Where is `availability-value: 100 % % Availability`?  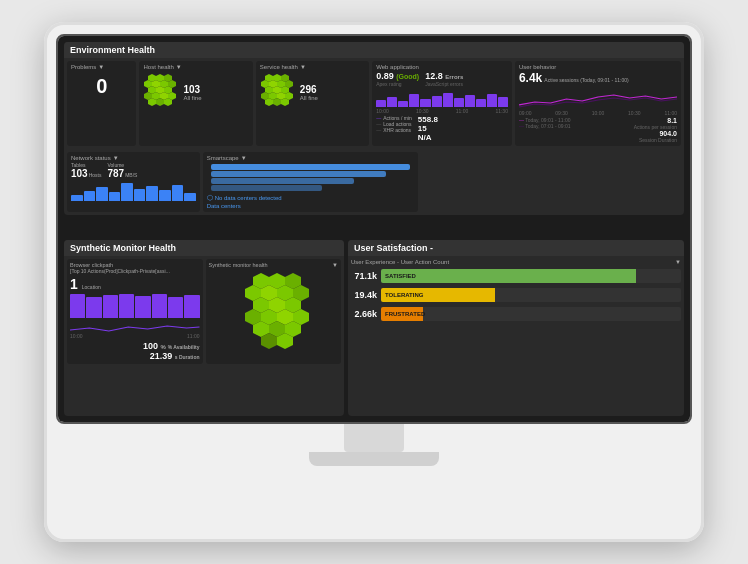 availability-value: 100 % % Availability is located at coordinates (135, 346).